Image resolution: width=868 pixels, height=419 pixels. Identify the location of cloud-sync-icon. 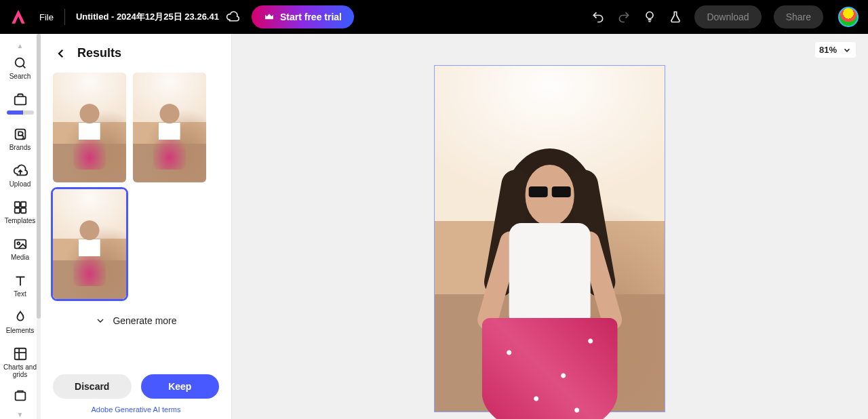
(233, 17).